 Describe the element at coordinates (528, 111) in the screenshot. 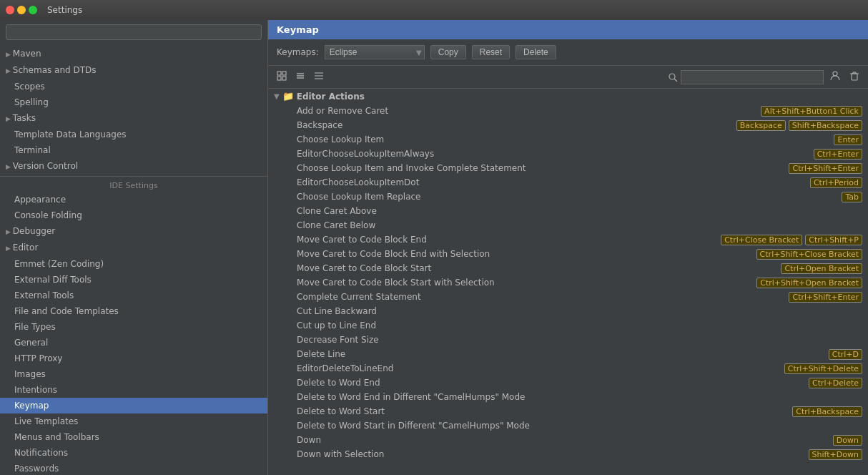

I see `action-name: Add or Remove Caret` at that location.